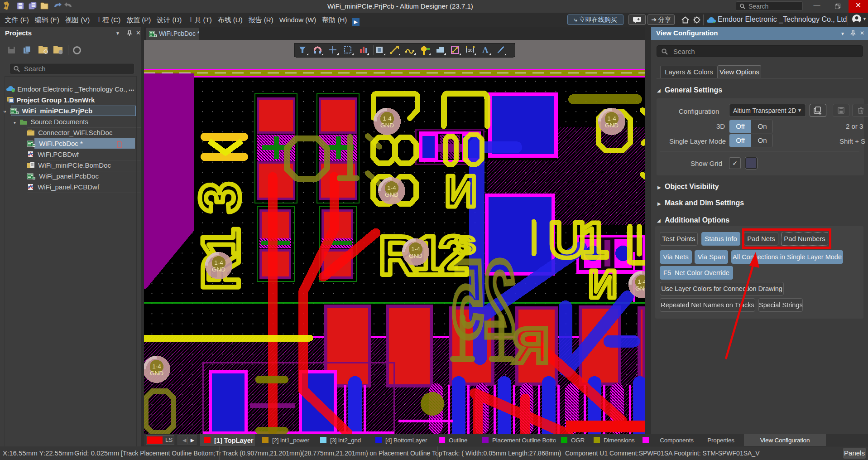 The image size is (868, 460). I want to click on svg-text: 3, so click(220, 198).